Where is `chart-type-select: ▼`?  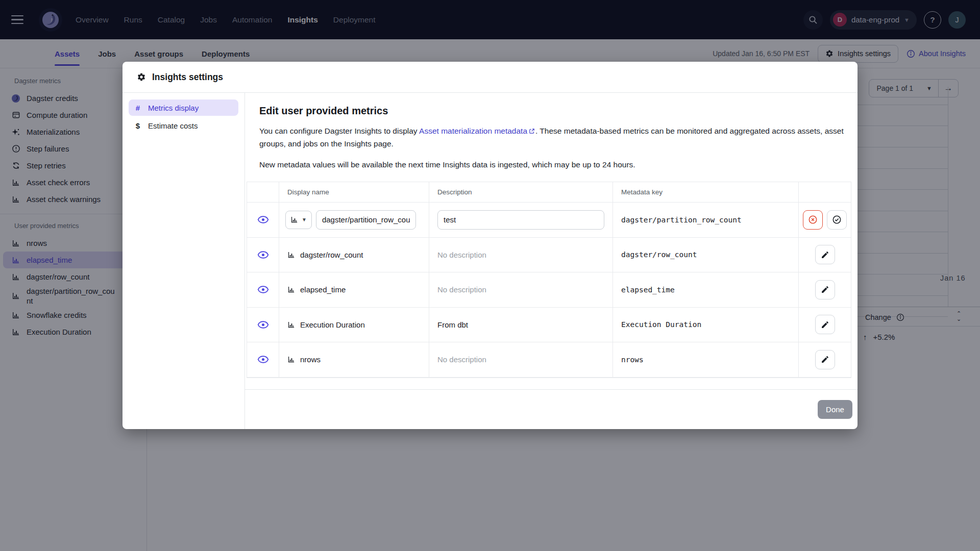
chart-type-select: ▼ is located at coordinates (299, 220).